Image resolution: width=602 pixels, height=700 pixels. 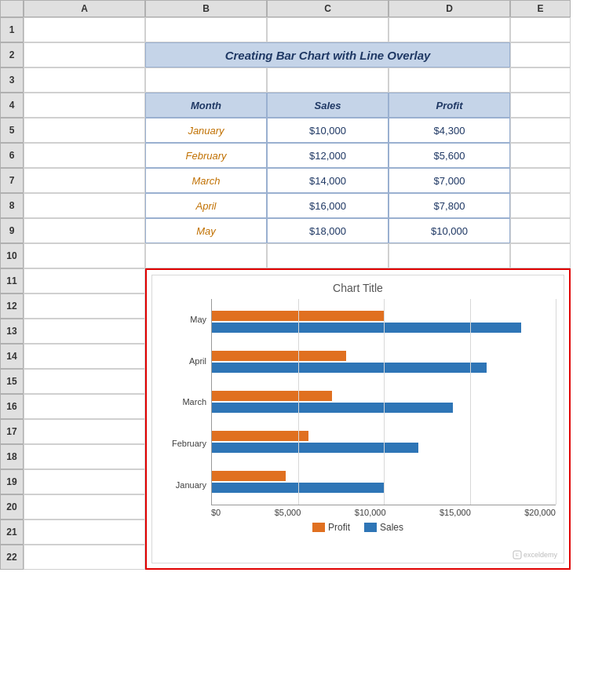 What do you see at coordinates (85, 206) in the screenshot?
I see `cell-a8` at bounding box center [85, 206].